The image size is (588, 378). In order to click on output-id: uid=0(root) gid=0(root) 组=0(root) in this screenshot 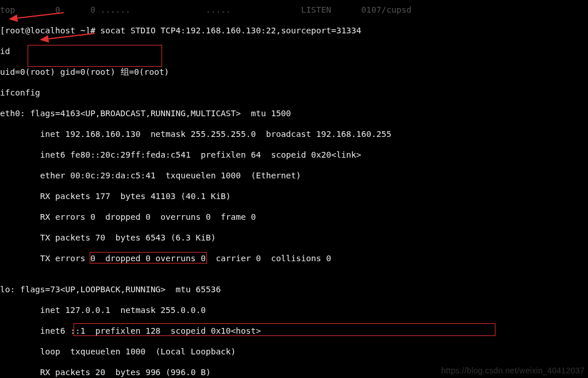, I will do `click(294, 72)`.